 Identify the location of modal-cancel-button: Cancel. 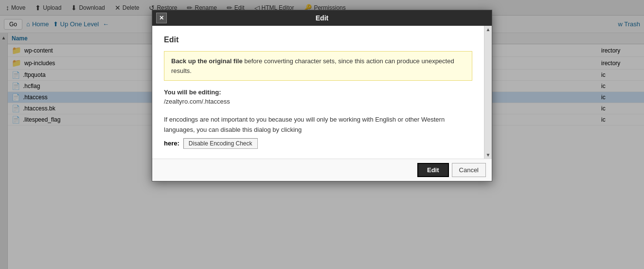
(469, 170).